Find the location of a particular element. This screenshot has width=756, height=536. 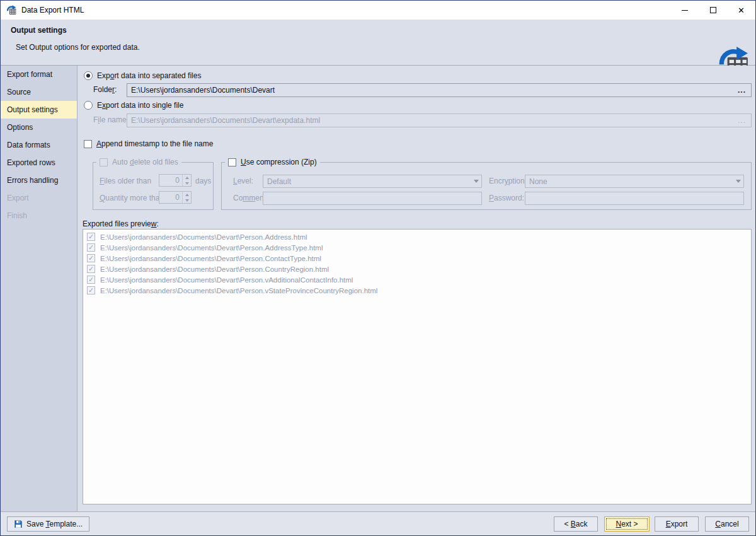

exported-files-preview-label: Exported files preview: is located at coordinates (121, 224).